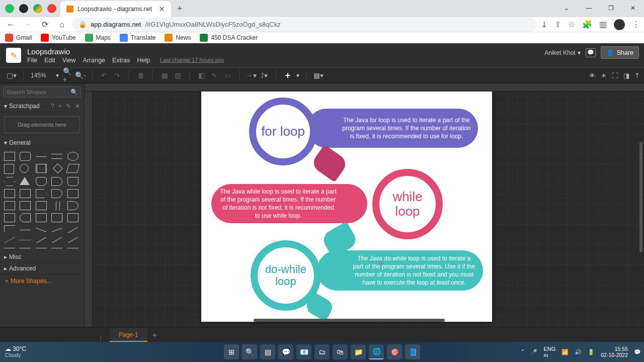 The image size is (644, 362). I want to click on taskbar-app-3: 🗂, so click(322, 352).